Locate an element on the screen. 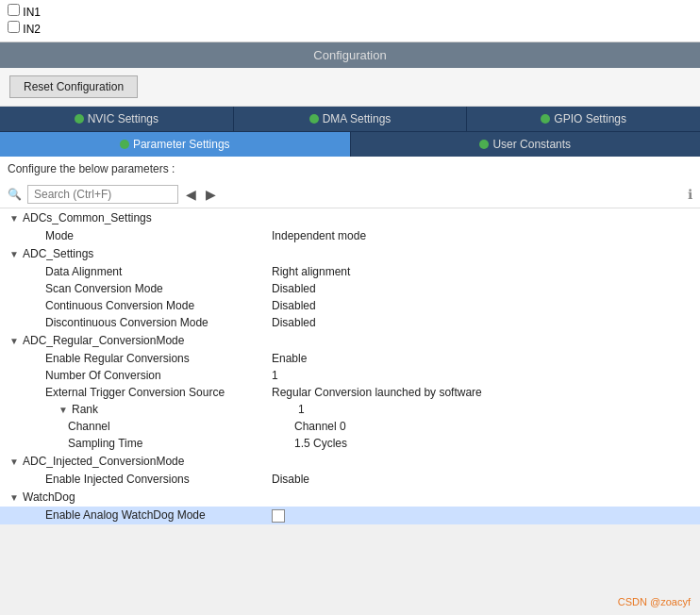 The width and height of the screenshot is (700, 615). param-scan-conversion: Scan Conversion Mode Disabled is located at coordinates (350, 289).